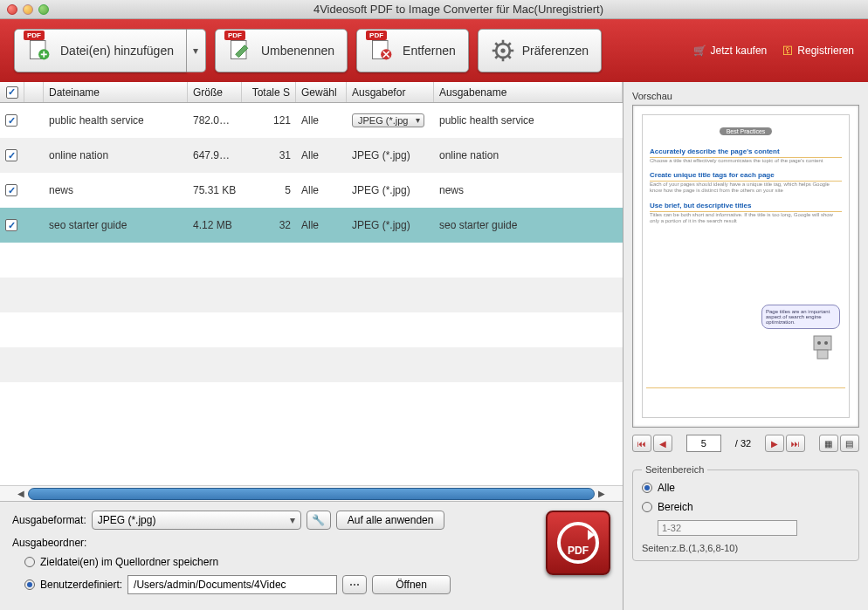 The height and width of the screenshot is (610, 868). What do you see at coordinates (311, 190) in the screenshot?
I see `table-row: news75.31 KB5AlleJPEG (*.jpg)news` at bounding box center [311, 190].